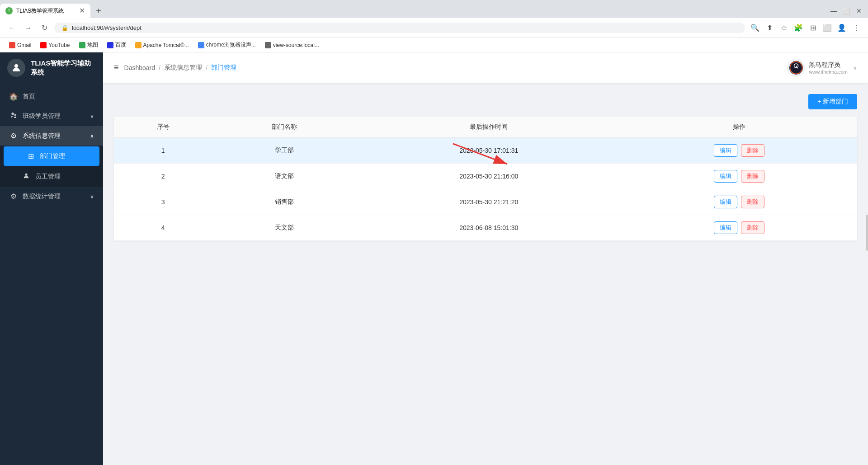 The width and height of the screenshot is (868, 465). I want to click on brand-name: 黑马程序员, so click(828, 65).